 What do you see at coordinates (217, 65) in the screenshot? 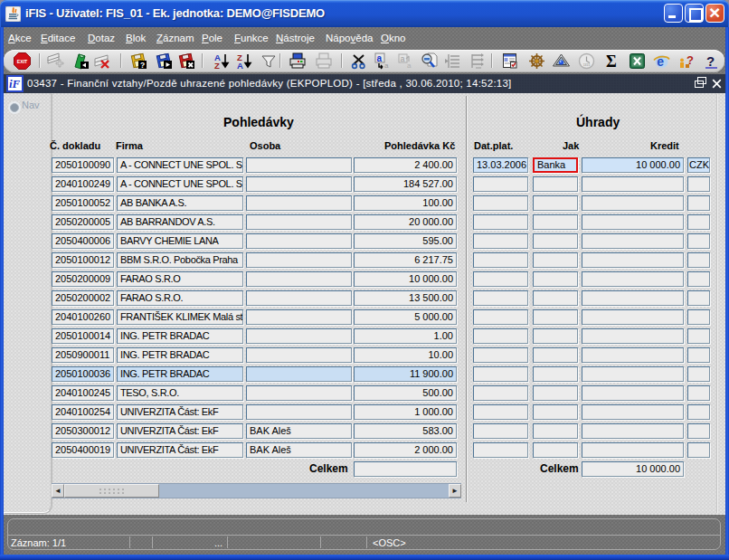
I see `svg-text: Z` at bounding box center [217, 65].